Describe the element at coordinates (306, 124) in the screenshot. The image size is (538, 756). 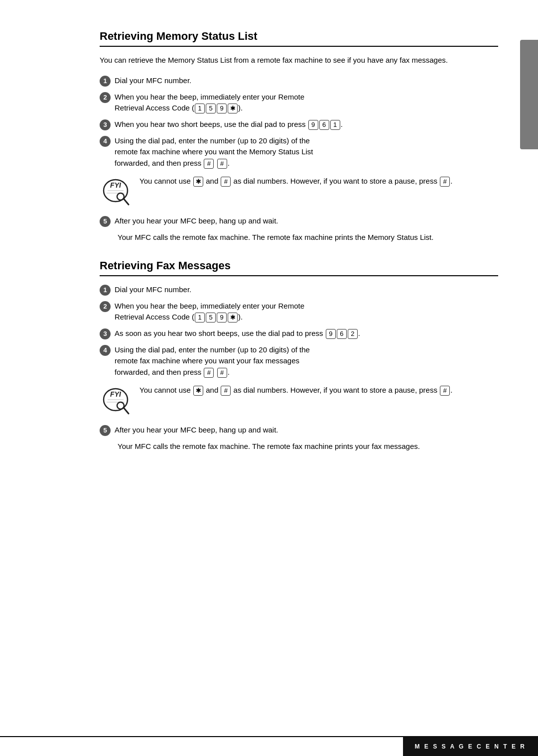
I see `step-text: When you hear two short beeps, use the d…` at that location.